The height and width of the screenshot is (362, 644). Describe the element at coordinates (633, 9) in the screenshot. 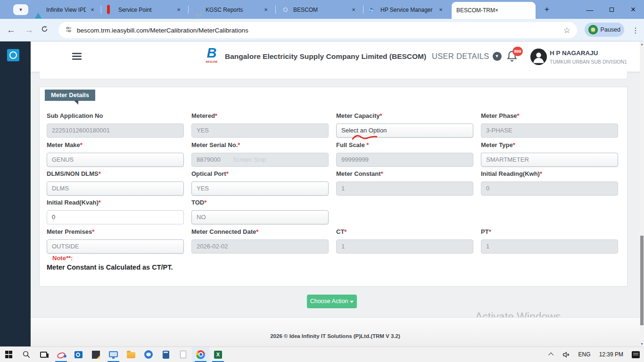

I see `close-window-button: ×` at that location.